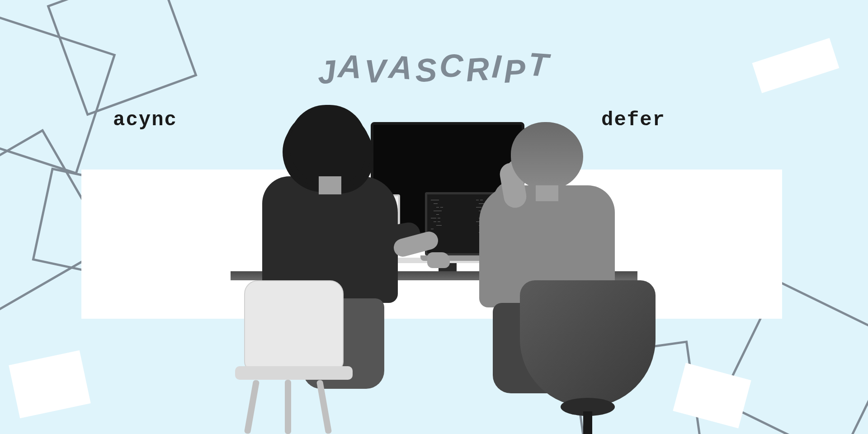  Describe the element at coordinates (145, 120) in the screenshot. I see `label-async: acync` at that location.